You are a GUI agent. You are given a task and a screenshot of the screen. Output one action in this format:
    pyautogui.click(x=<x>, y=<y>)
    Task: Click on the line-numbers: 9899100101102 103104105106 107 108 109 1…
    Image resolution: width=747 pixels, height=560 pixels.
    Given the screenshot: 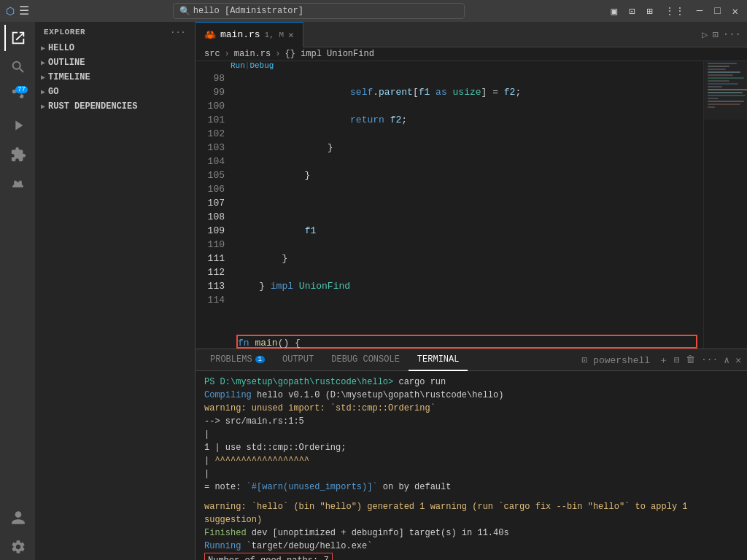 What is the action you would take?
    pyautogui.click(x=213, y=210)
    